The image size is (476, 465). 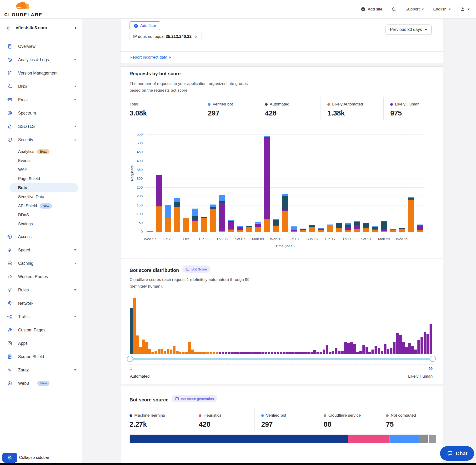 I want to click on sidebar-item-speed: Speed, so click(x=41, y=250).